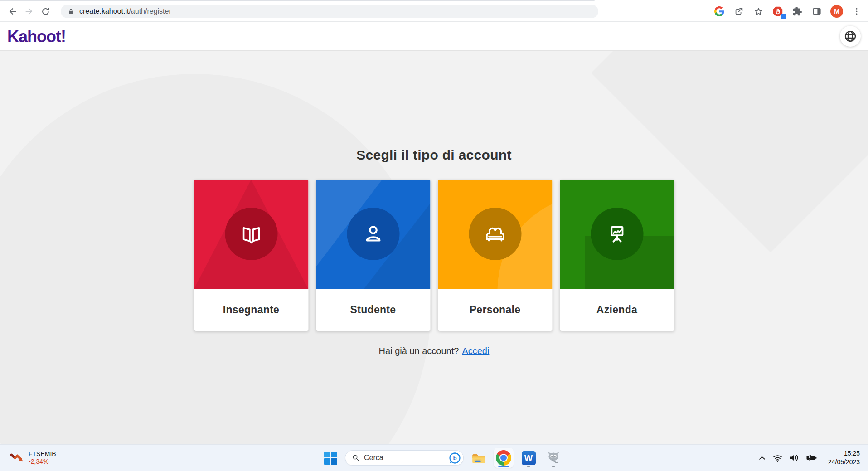 Image resolution: width=868 pixels, height=471 pixels. What do you see at coordinates (373, 310) in the screenshot?
I see `card-label: Studente` at bounding box center [373, 310].